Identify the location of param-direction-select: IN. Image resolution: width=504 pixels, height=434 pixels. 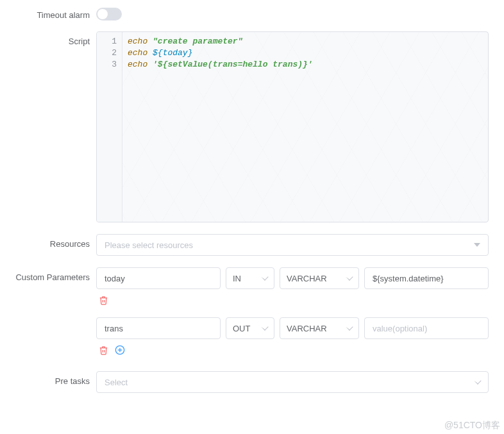
(250, 278).